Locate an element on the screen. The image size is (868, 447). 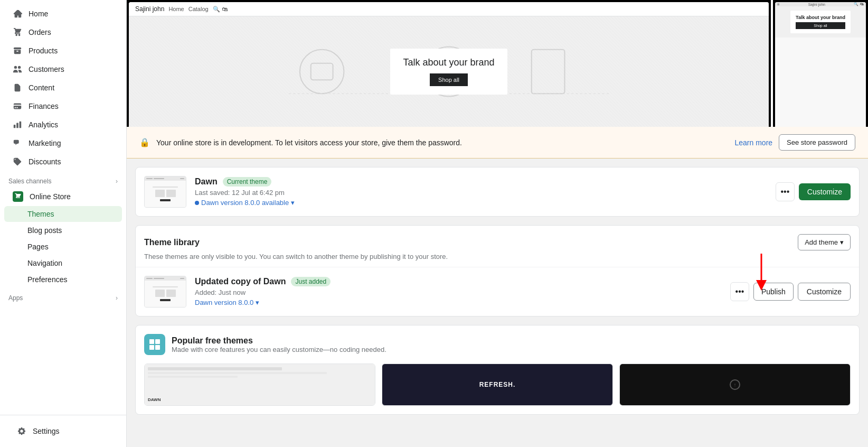
apps-section: Apps › is located at coordinates (63, 296).